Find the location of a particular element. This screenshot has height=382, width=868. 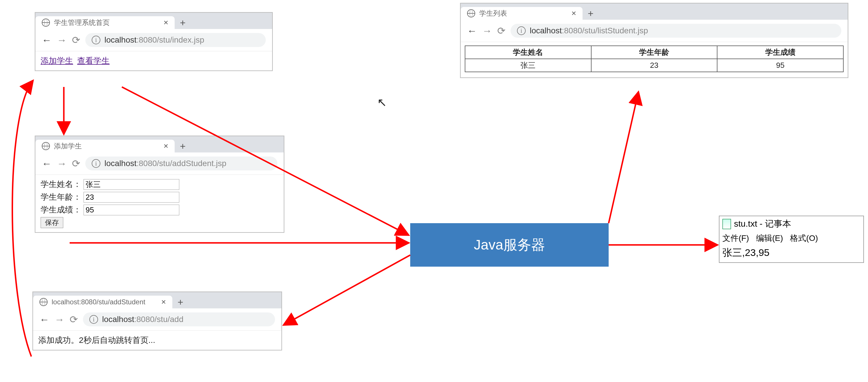

result-message: 添加成功。2秒后自动跳转首页... is located at coordinates (97, 340).